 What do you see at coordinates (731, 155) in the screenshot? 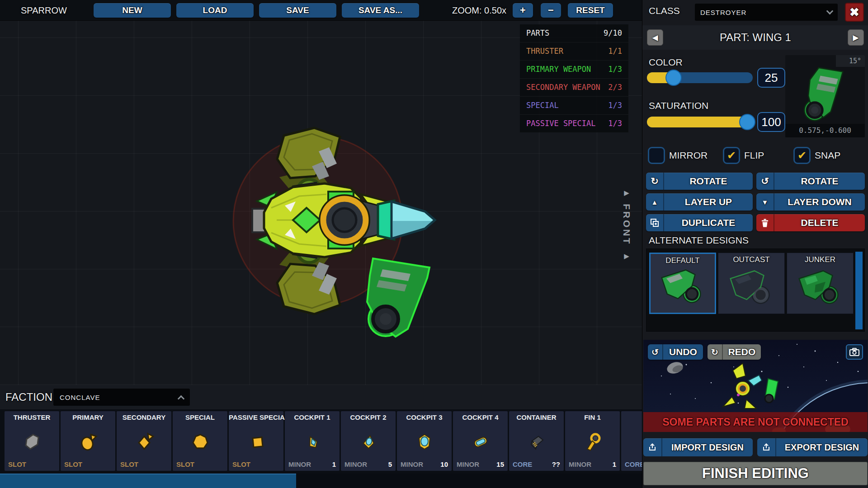
I see `flip-checkbox: ✔` at bounding box center [731, 155].